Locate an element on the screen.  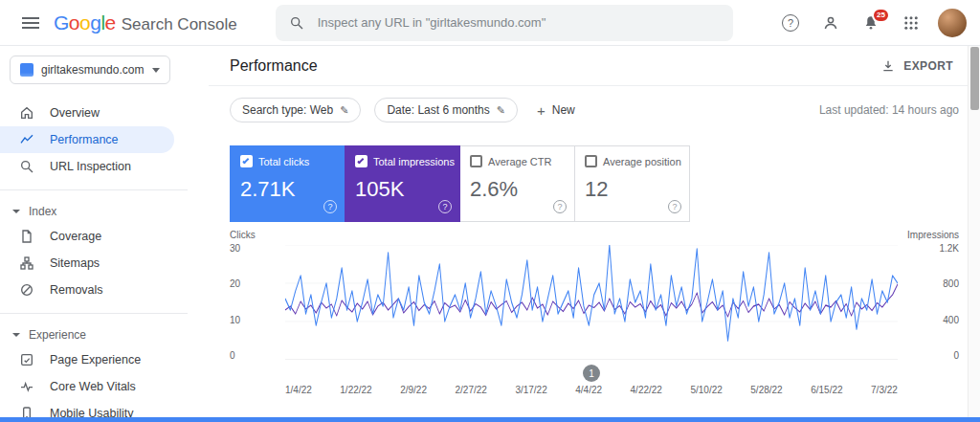
logo-letter: o is located at coordinates (75, 23).